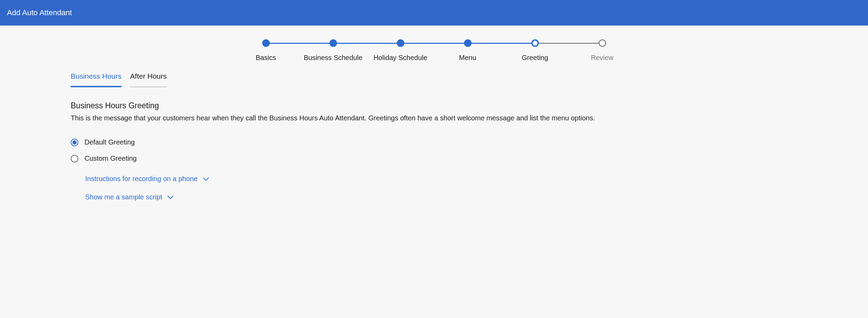 The height and width of the screenshot is (318, 868). I want to click on tab-business-hours: Business Hours, so click(96, 80).